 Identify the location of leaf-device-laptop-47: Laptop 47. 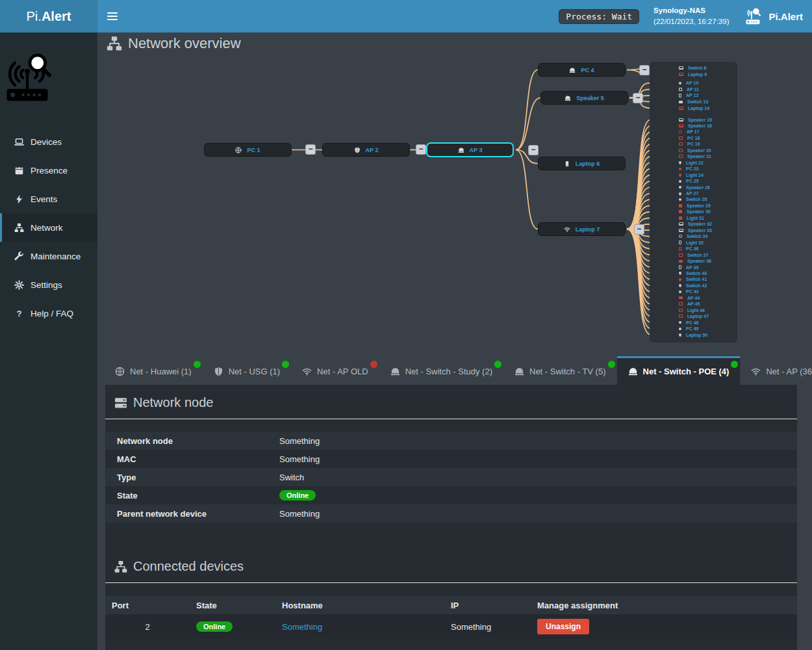
(694, 316).